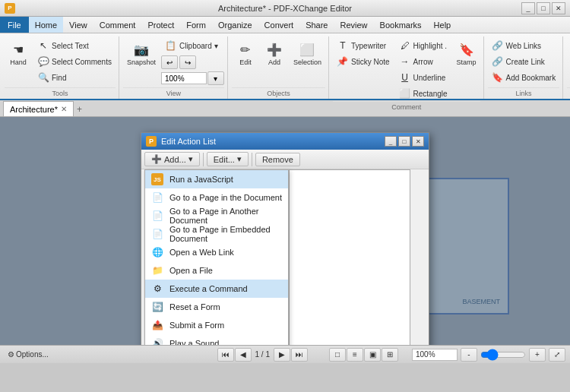  I want to click on last-page-button: ⏭, so click(299, 355).